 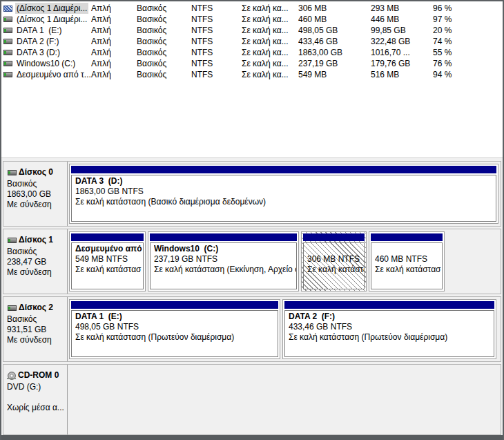 What do you see at coordinates (284, 399) in the screenshot?
I see `cdrom-region` at bounding box center [284, 399].